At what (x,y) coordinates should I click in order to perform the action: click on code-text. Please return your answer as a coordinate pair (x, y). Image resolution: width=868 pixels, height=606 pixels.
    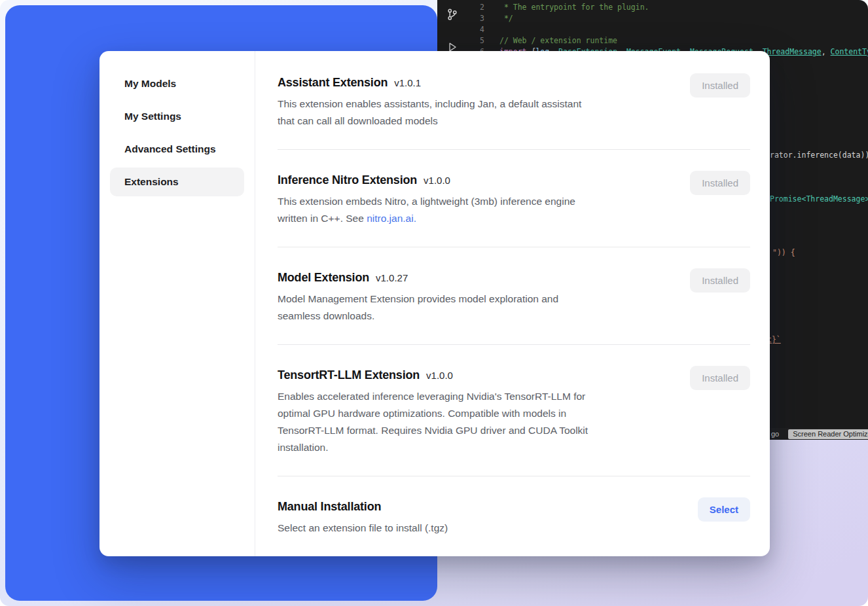
    Looking at the image, I should click on (492, 30).